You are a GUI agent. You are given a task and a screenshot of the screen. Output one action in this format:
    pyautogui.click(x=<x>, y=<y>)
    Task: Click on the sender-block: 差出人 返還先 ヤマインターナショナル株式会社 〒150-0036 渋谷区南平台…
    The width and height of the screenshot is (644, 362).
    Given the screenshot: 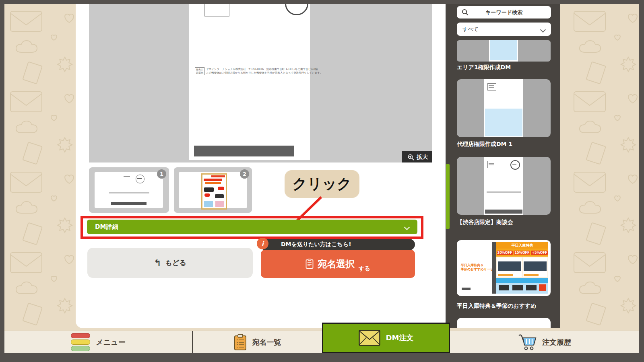 What is the action you would take?
    pyautogui.click(x=259, y=71)
    